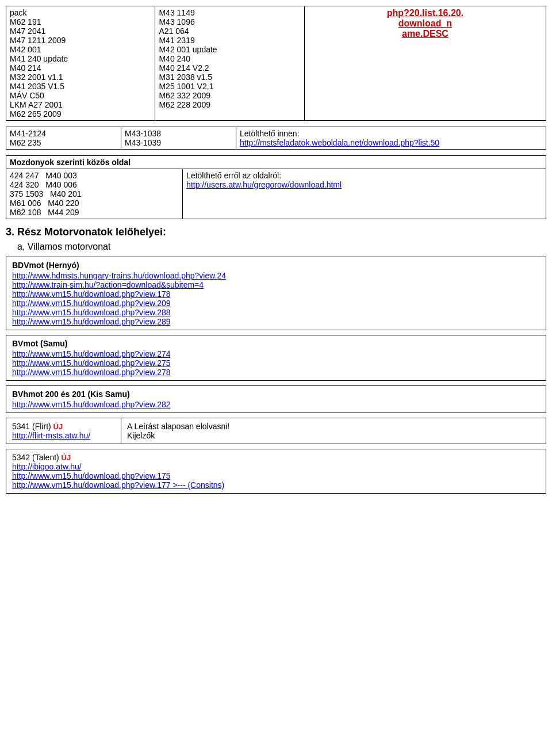 Image resolution: width=552 pixels, height=756 pixels. What do you see at coordinates (59, 427) in the screenshot?
I see `flirt-new-badge: ÚJ` at bounding box center [59, 427].